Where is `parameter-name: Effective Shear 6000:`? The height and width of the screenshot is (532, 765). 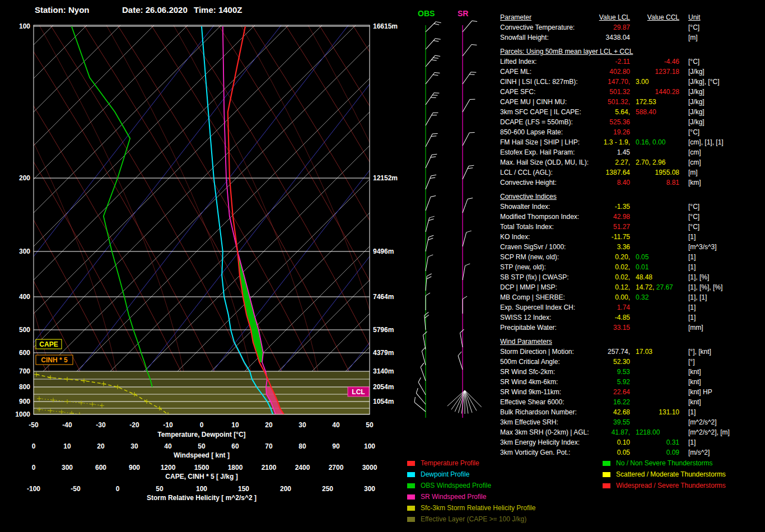 parameter-name: Effective Shear 6000: is located at coordinates (548, 402).